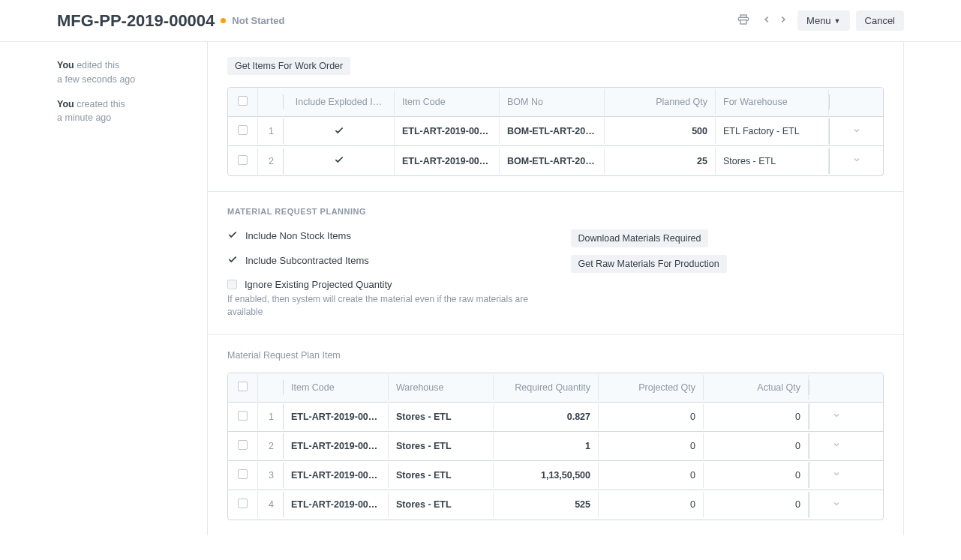  I want to click on prev-icon, so click(767, 21).